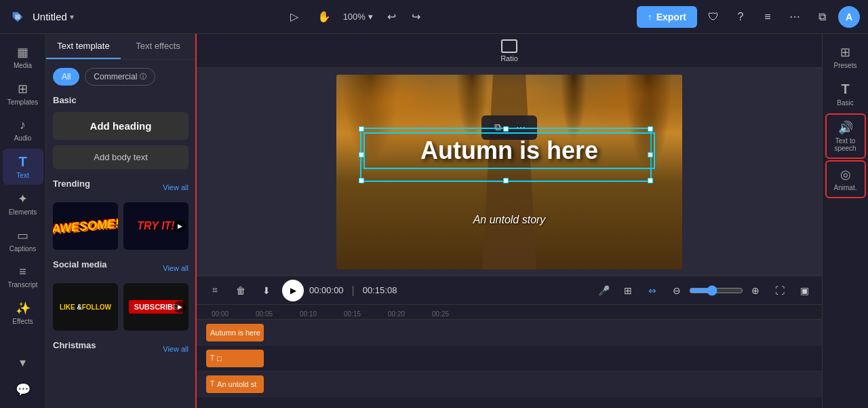 The height and width of the screenshot is (408, 868). What do you see at coordinates (324, 17) in the screenshot?
I see `hand-tool-button: ✋` at bounding box center [324, 17].